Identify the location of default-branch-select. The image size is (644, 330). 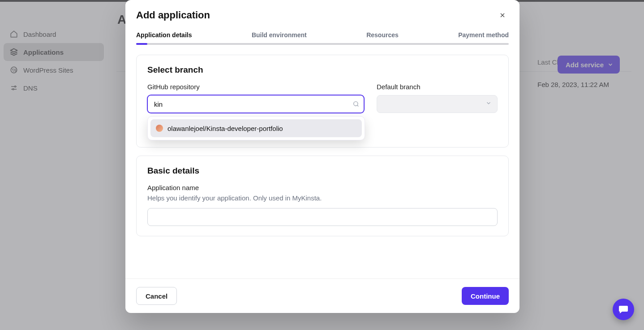
(437, 104).